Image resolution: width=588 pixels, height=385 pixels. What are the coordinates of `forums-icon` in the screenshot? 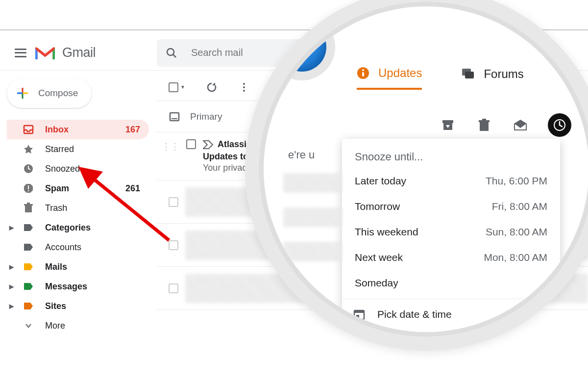 It's located at (468, 74).